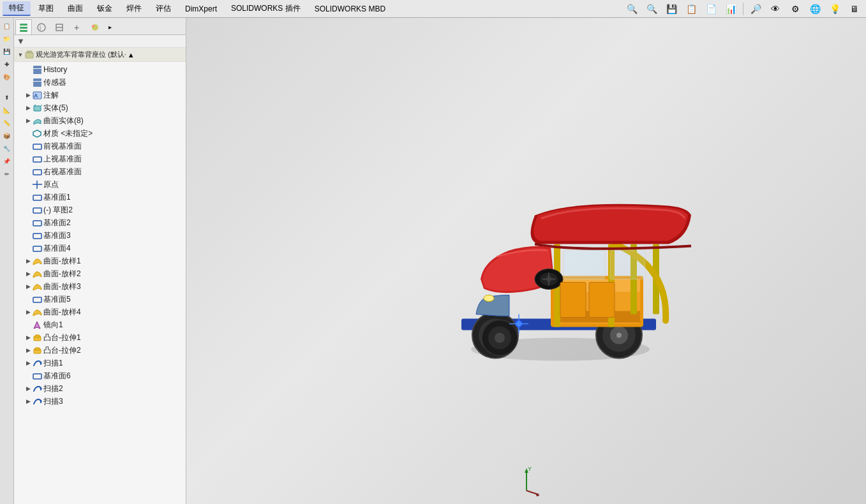  What do you see at coordinates (134, 9) in the screenshot?
I see `menu-item-weldment: 焊件` at bounding box center [134, 9].